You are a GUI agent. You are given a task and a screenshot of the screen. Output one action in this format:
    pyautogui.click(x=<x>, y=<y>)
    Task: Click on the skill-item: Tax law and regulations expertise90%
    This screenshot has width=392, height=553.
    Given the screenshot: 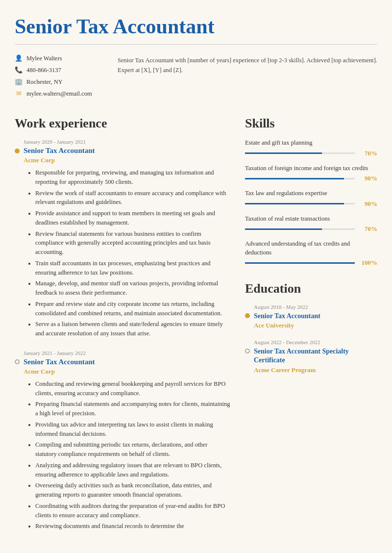 What is the action you would take?
    pyautogui.click(x=311, y=199)
    